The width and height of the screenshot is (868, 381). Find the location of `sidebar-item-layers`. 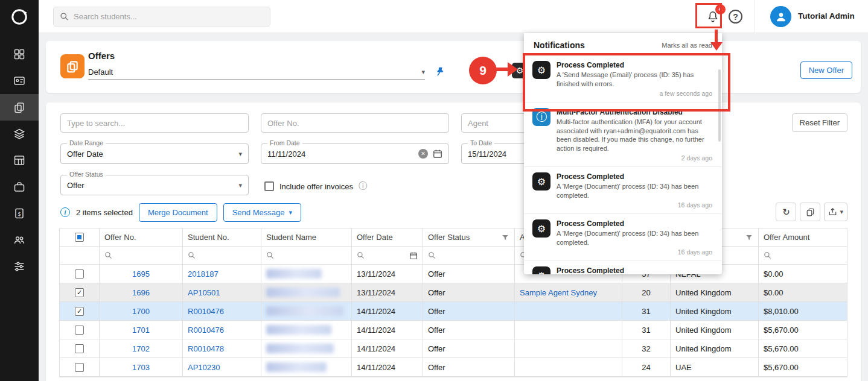

sidebar-item-layers is located at coordinates (19, 134).